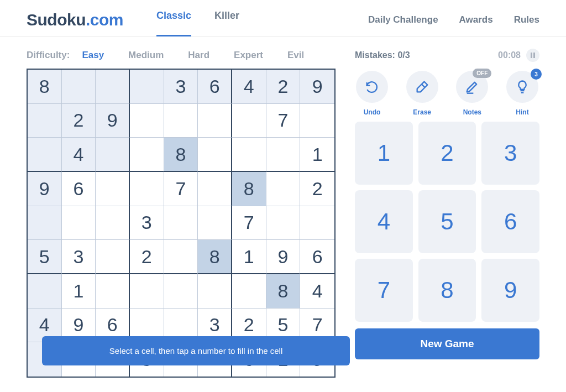 This screenshot has width=566, height=392. I want to click on cell-r3-c6, so click(215, 155).